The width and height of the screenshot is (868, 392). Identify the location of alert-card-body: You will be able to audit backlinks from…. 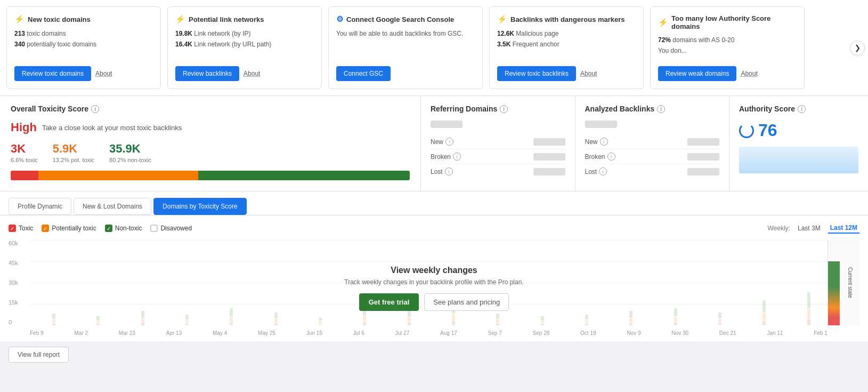
(405, 34).